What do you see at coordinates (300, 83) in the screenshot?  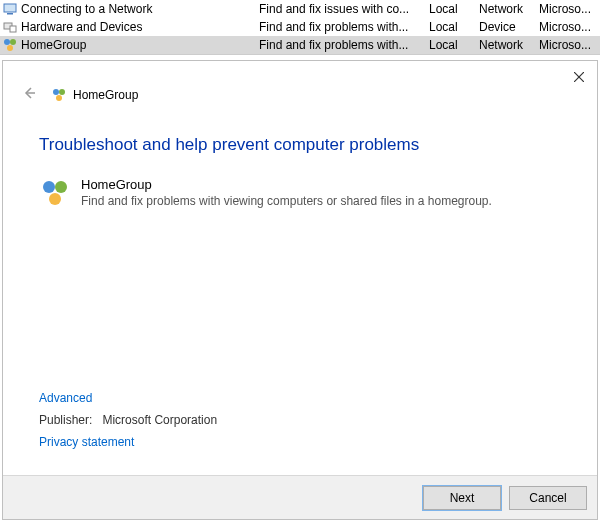 I see `dialog-header: HomeGroup` at bounding box center [300, 83].